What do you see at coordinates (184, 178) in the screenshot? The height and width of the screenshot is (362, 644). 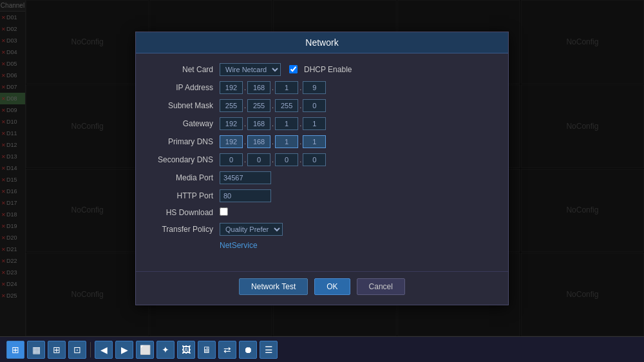 I see `media-port-label: Media Port` at bounding box center [184, 178].